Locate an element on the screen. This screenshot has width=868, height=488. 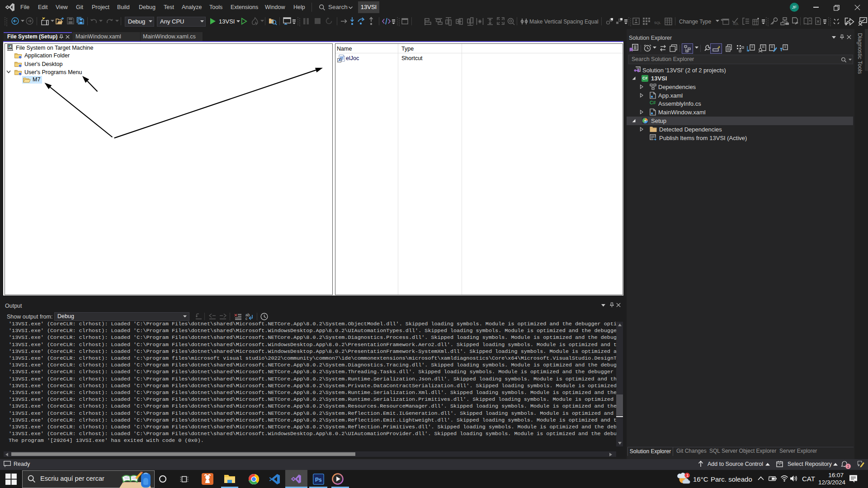
svg-text: Ps is located at coordinates (318, 480).